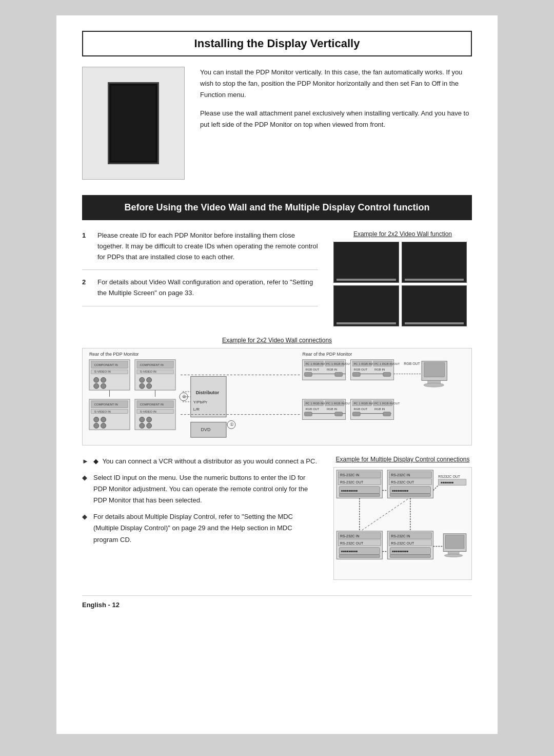  I want to click on videowall-grid-container: Example for 2x2 Video Wall function, so click(403, 278).